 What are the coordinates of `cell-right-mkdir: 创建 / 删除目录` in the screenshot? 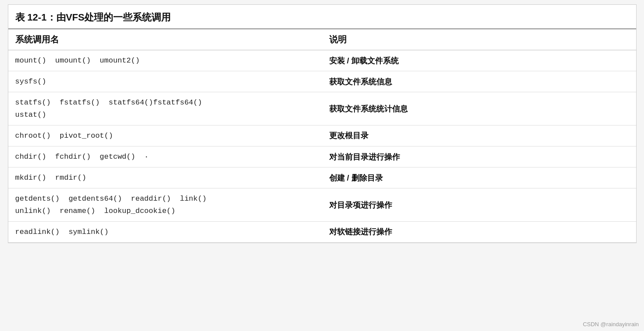 It's located at (479, 178).